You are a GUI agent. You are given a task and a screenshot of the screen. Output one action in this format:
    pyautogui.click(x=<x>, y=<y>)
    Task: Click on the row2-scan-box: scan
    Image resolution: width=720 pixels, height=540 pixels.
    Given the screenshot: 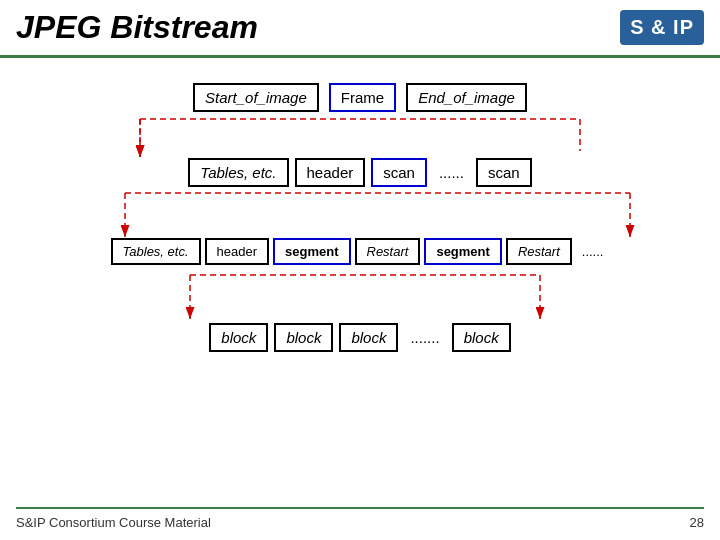 What is the action you would take?
    pyautogui.click(x=399, y=172)
    